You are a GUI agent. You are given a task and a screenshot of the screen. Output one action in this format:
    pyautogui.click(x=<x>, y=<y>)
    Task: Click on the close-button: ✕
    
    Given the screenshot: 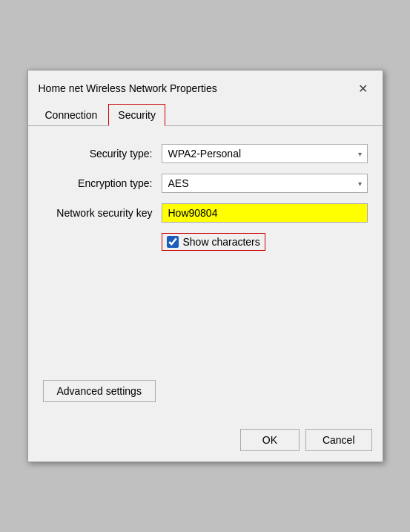 What is the action you would take?
    pyautogui.click(x=363, y=88)
    